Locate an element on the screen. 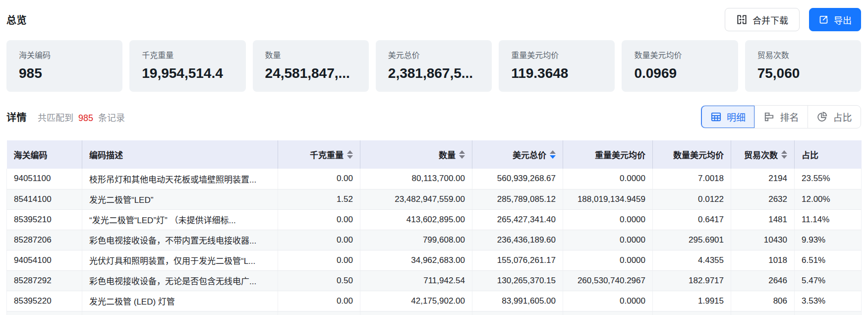  cell-5-2: 0.50 is located at coordinates (319, 281).